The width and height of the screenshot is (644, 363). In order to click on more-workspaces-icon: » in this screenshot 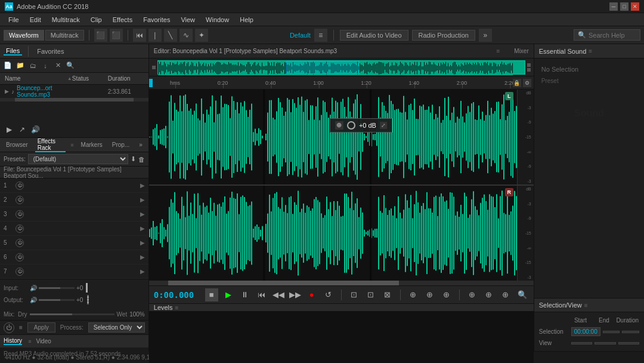, I will do `click(485, 35)`.